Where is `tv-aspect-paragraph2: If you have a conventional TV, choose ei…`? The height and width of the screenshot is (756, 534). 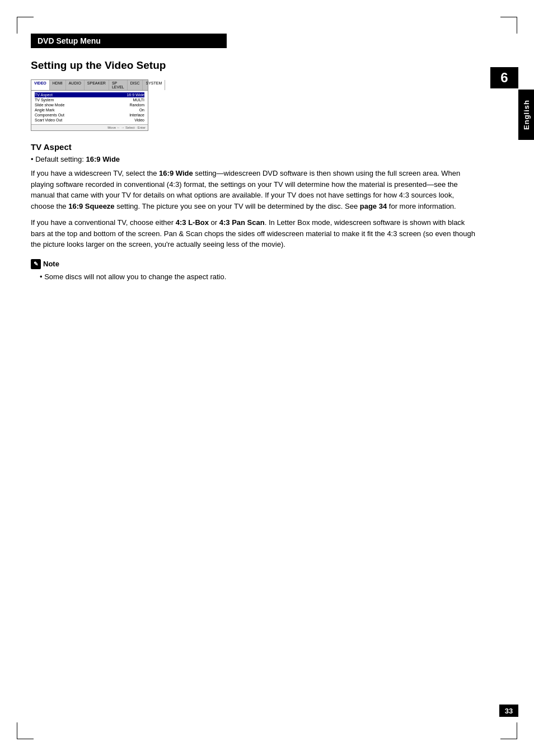 tv-aspect-paragraph2: If you have a conventional TV, choose ei… is located at coordinates (255, 234).